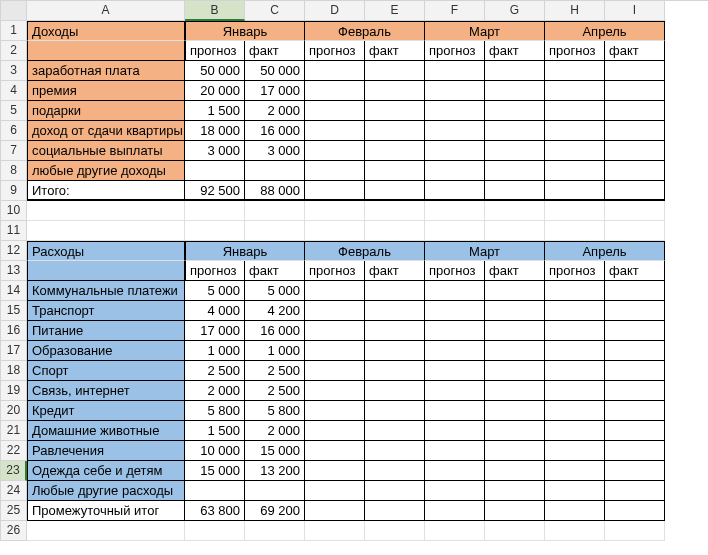 The width and height of the screenshot is (708, 555). Describe the element at coordinates (275, 471) in the screenshot. I see `expense-row-fact: 13 200` at that location.